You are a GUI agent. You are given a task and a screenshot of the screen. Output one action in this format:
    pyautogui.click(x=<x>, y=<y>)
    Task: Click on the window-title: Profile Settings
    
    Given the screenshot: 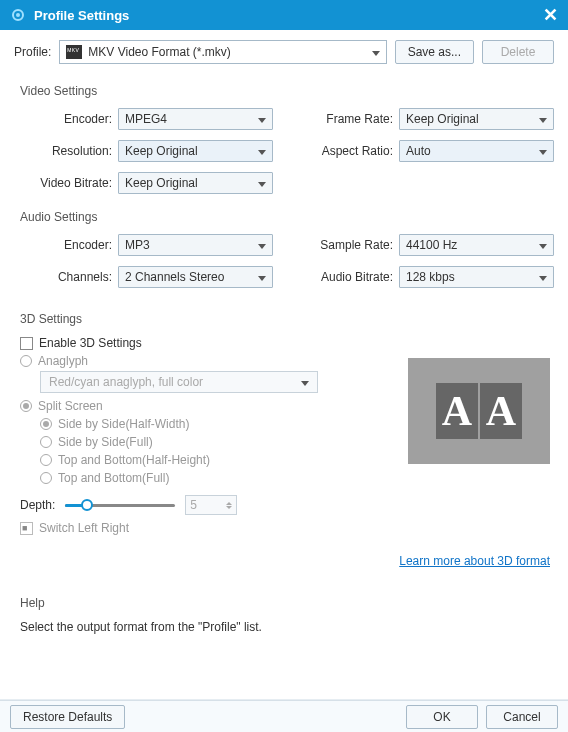 What is the action you would take?
    pyautogui.click(x=82, y=16)
    